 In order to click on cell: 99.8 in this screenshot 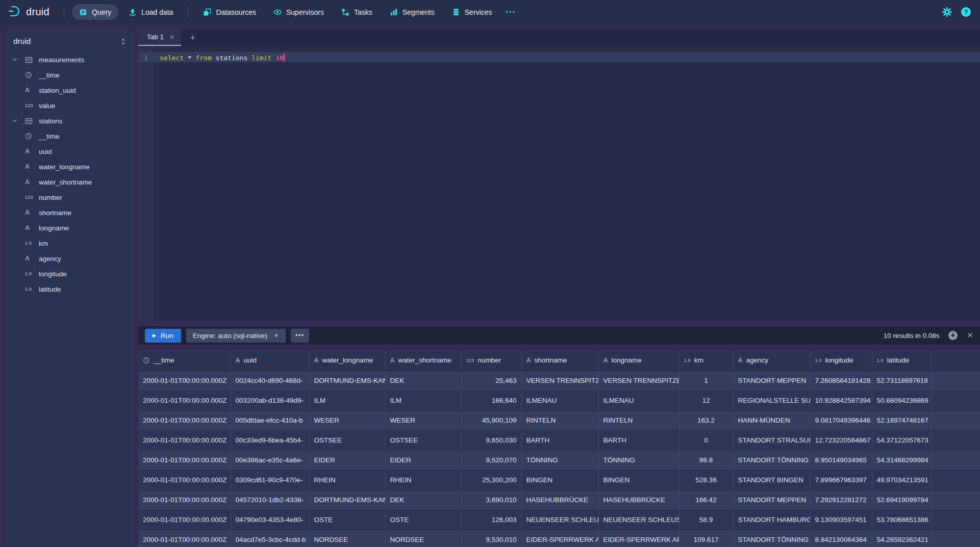, I will do `click(706, 460)`.